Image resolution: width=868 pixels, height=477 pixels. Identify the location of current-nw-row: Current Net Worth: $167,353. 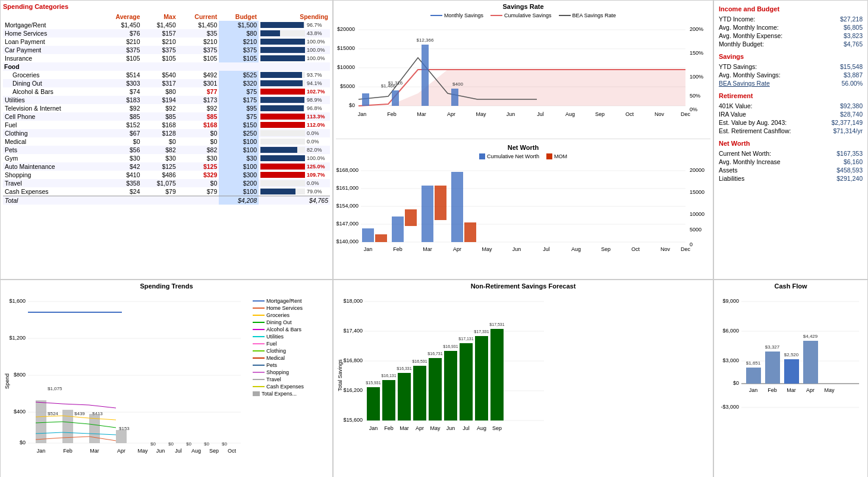
(791, 153).